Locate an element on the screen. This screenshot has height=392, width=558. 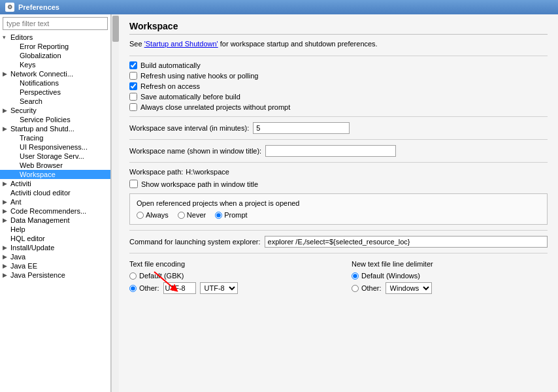
sidebar-item-label: Security is located at coordinates (24, 110).